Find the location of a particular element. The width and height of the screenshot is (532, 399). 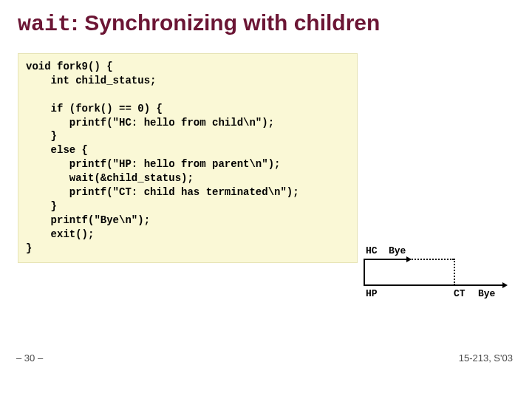

title-code-word: wait is located at coordinates (44, 24).